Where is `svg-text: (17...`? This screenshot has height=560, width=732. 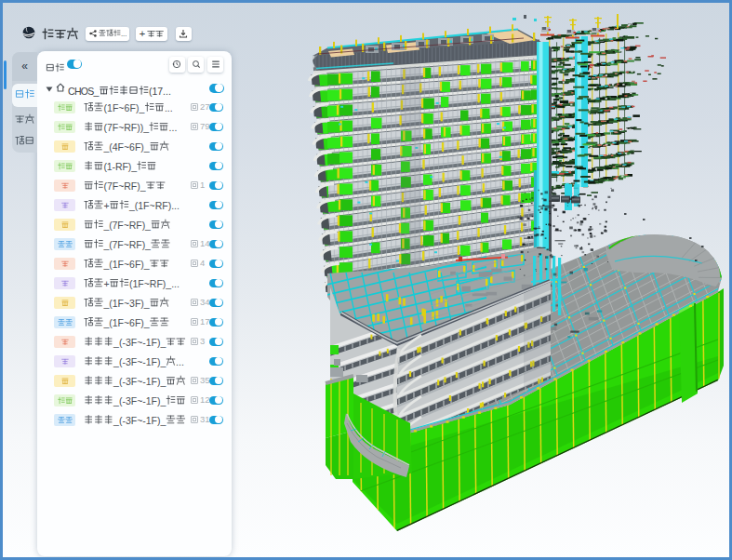 svg-text: (17... is located at coordinates (160, 90).